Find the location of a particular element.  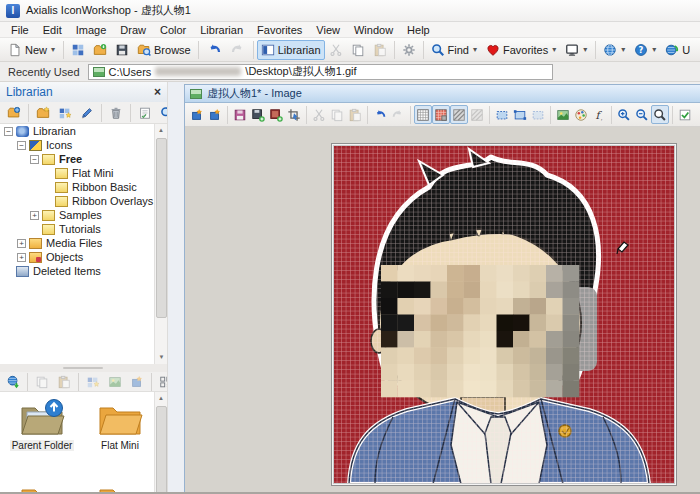

help-button: ▾ is located at coordinates (646, 50).